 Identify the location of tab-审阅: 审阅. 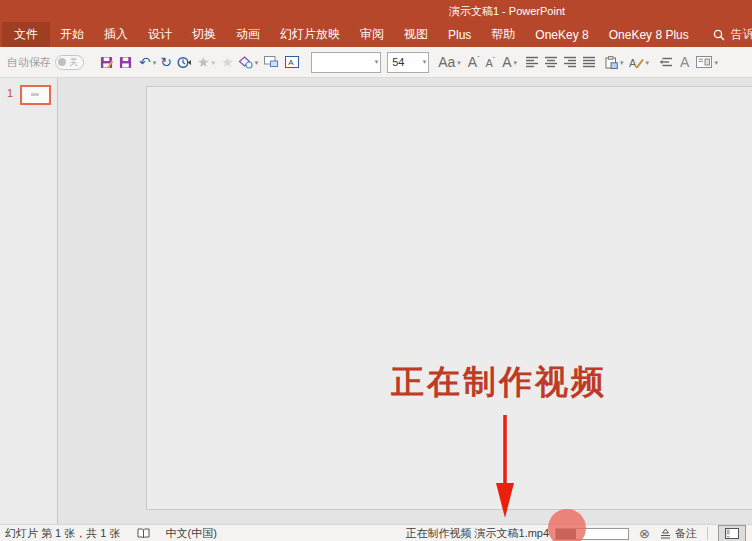
(372, 34).